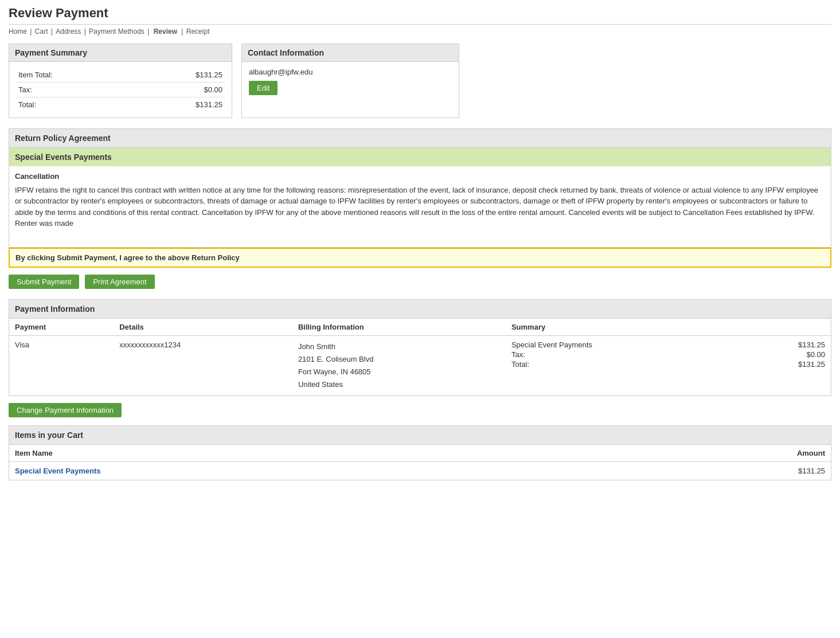  What do you see at coordinates (420, 453) in the screenshot?
I see `cart-section: Items in your Cart Item Name Amount Spec…` at bounding box center [420, 453].